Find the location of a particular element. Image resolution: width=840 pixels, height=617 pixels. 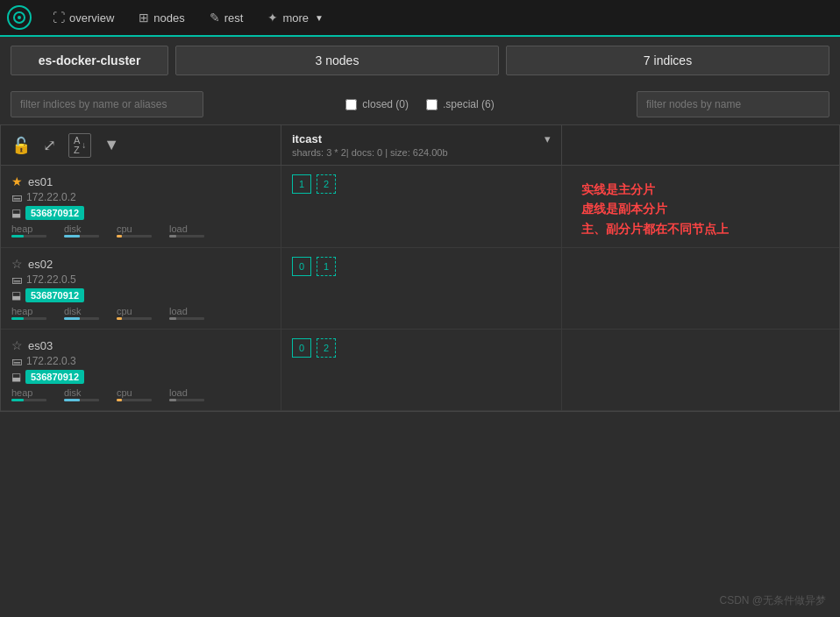

filter-checkboxes: closed (0) .special (6) is located at coordinates (420, 104).